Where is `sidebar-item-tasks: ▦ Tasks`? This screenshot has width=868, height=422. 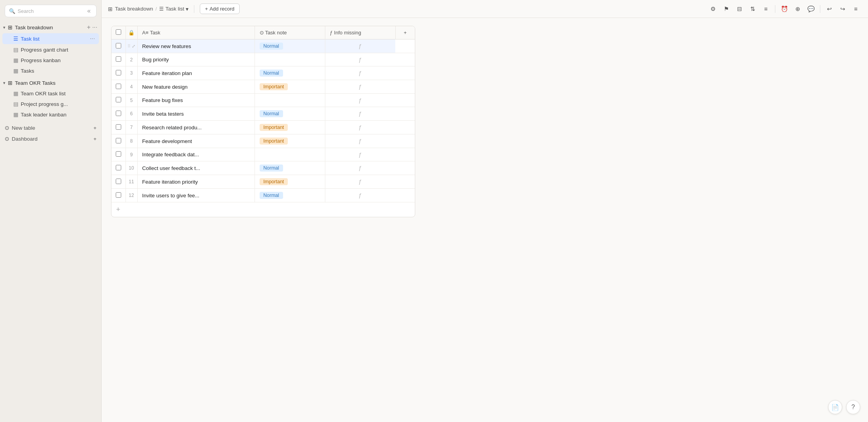 sidebar-item-tasks: ▦ Tasks is located at coordinates (51, 71).